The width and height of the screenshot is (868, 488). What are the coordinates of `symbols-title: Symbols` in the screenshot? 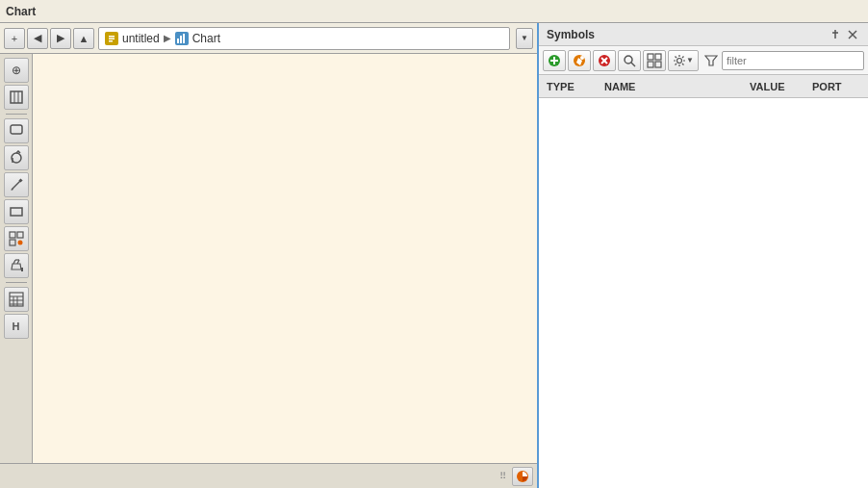 It's located at (571, 35).